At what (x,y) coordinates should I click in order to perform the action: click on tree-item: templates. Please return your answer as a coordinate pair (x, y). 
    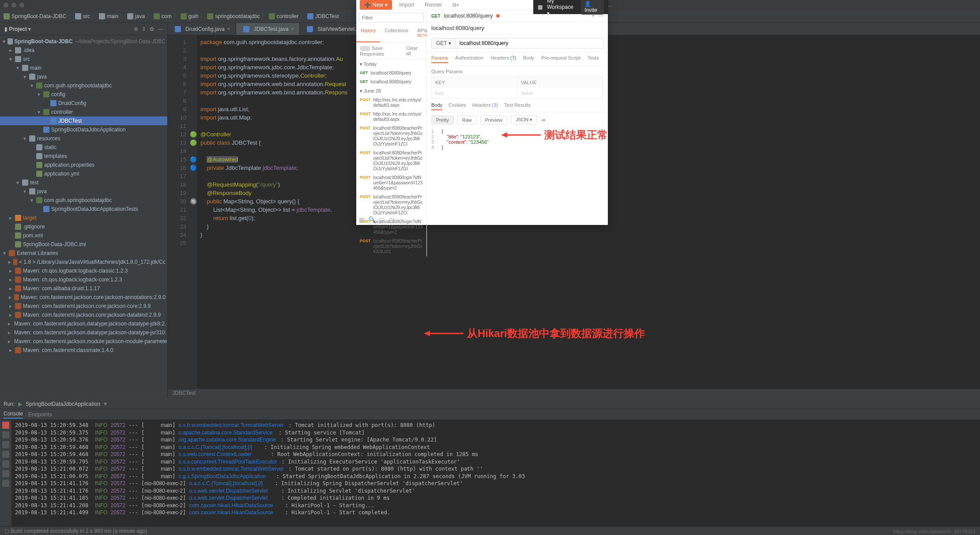
    Looking at the image, I should click on (56, 156).